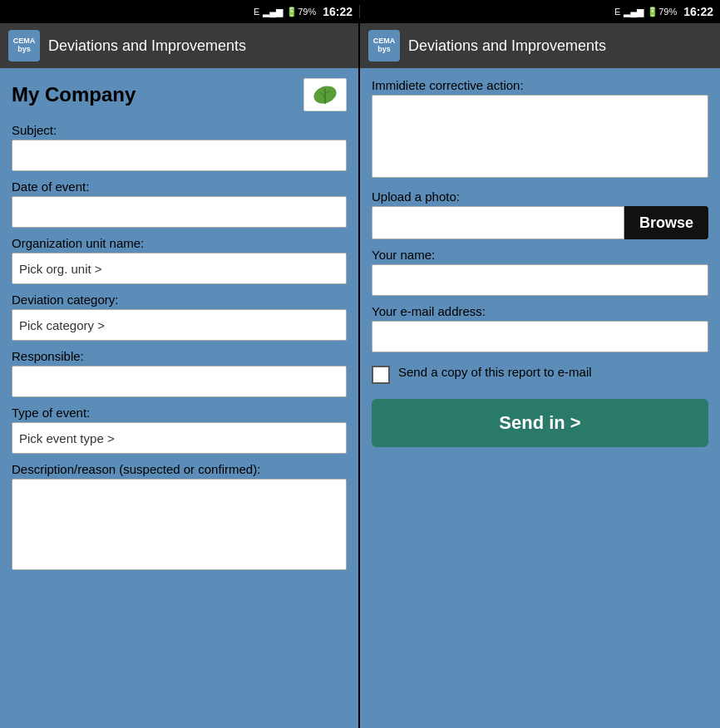 This screenshot has height=728, width=720. Describe the element at coordinates (180, 260) in the screenshot. I see `org-unit-field-group: Organization unit name:` at that location.